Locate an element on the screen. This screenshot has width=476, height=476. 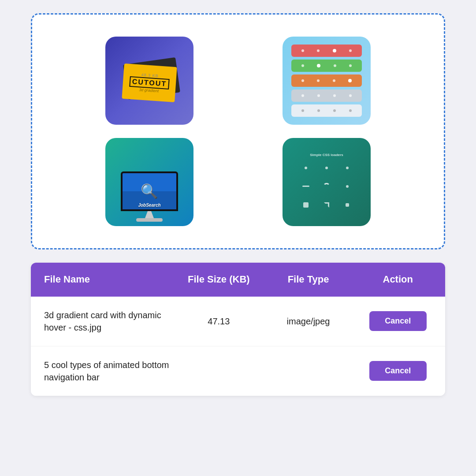
loader-minus-item is located at coordinates (306, 186).